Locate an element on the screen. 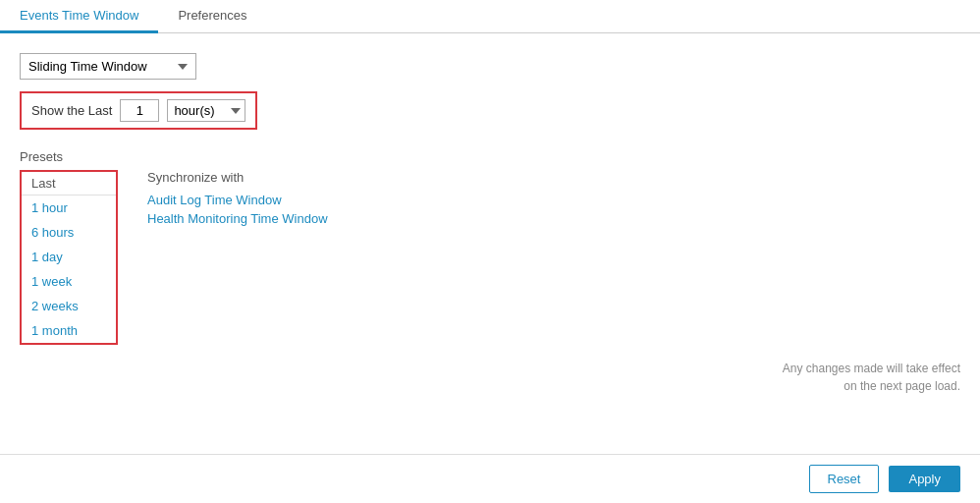 Image resolution: width=980 pixels, height=503 pixels. tab-preferences: Preferences is located at coordinates (212, 17).